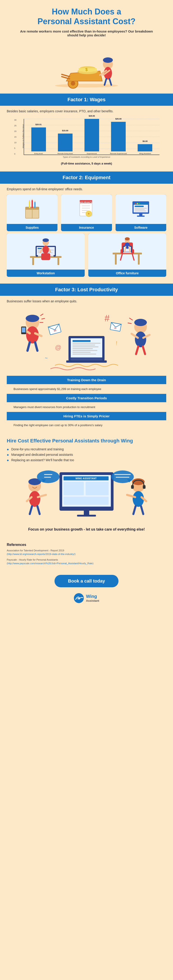  I want to click on productivity-svg: ✉ ✉ # @ ! ~, so click(86, 340).